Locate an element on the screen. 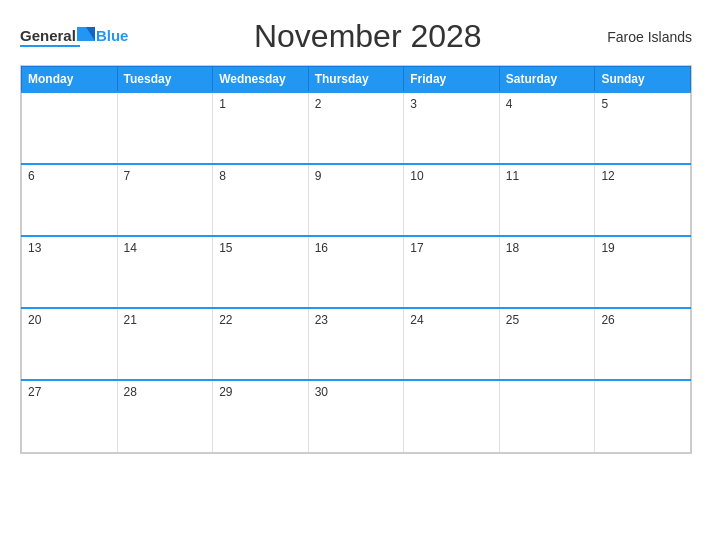 This screenshot has width=712, height=550. day-number: 5 is located at coordinates (604, 104).